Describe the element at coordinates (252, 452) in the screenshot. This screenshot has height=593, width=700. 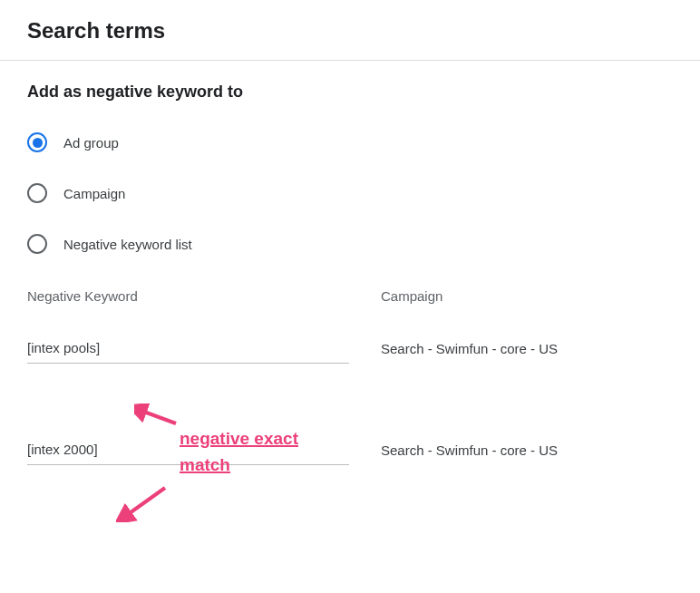
I see `annotation-label: negative exact match` at that location.